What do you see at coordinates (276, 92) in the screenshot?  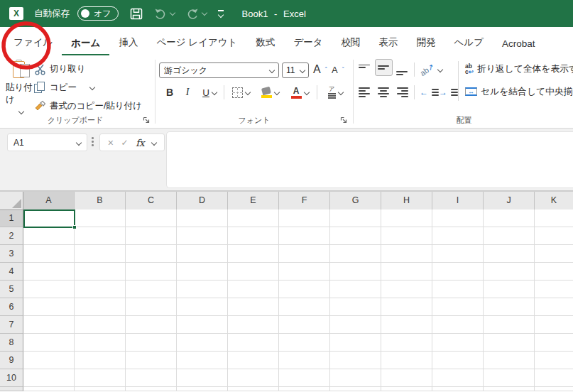 I see `fill-color-dropdown-chevron` at bounding box center [276, 92].